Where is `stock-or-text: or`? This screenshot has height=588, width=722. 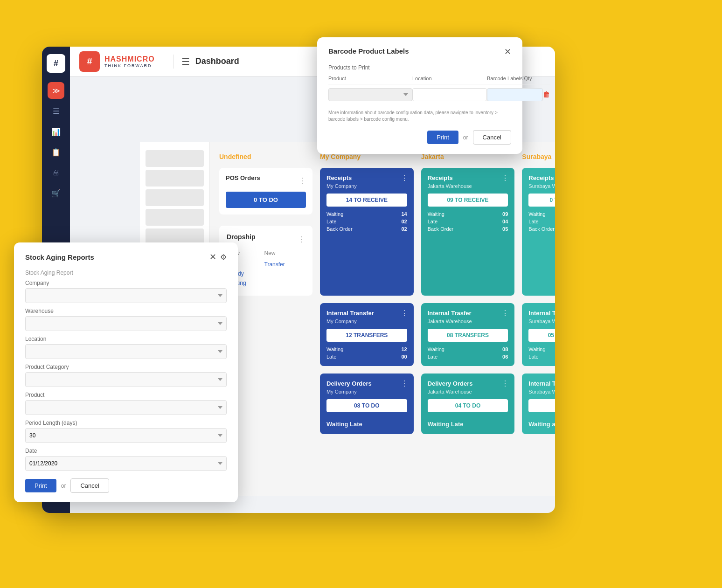
stock-or-text: or is located at coordinates (63, 486).